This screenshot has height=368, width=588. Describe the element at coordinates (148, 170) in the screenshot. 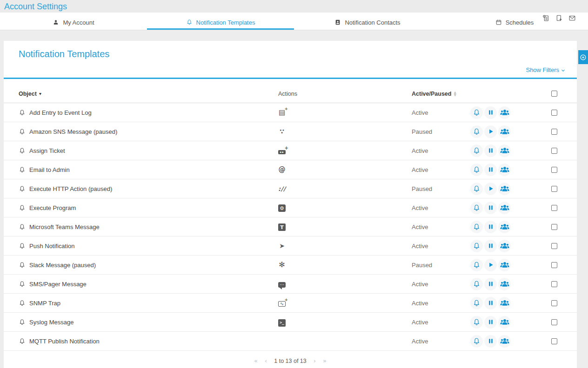

I see `object-cell: Email to Admin` at that location.